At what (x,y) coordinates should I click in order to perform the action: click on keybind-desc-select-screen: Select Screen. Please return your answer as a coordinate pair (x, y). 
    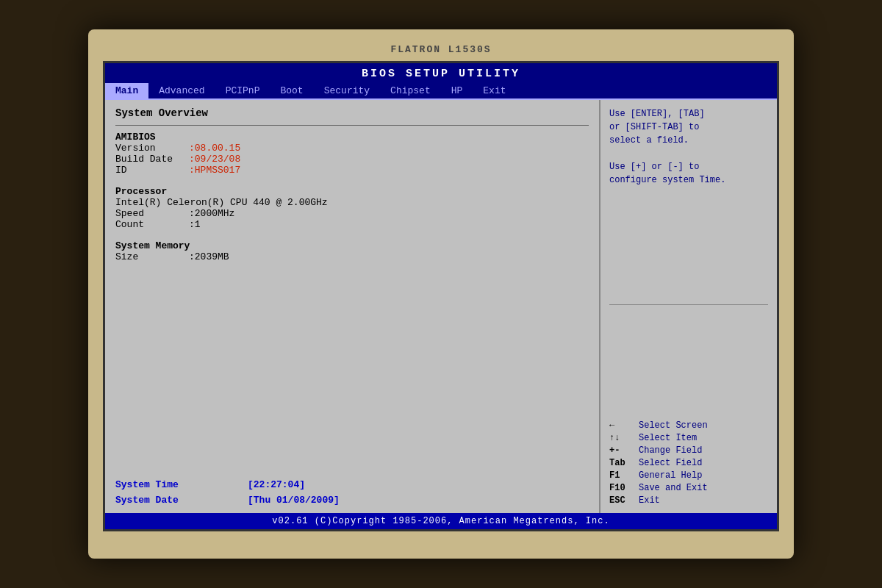
    Looking at the image, I should click on (673, 426).